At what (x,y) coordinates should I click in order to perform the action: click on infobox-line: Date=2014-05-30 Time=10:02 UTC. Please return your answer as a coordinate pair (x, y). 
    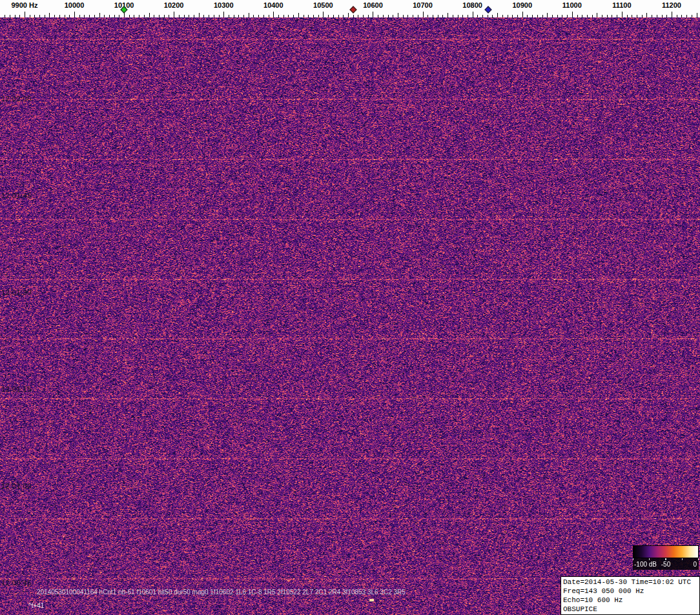
    Looking at the image, I should click on (632, 582).